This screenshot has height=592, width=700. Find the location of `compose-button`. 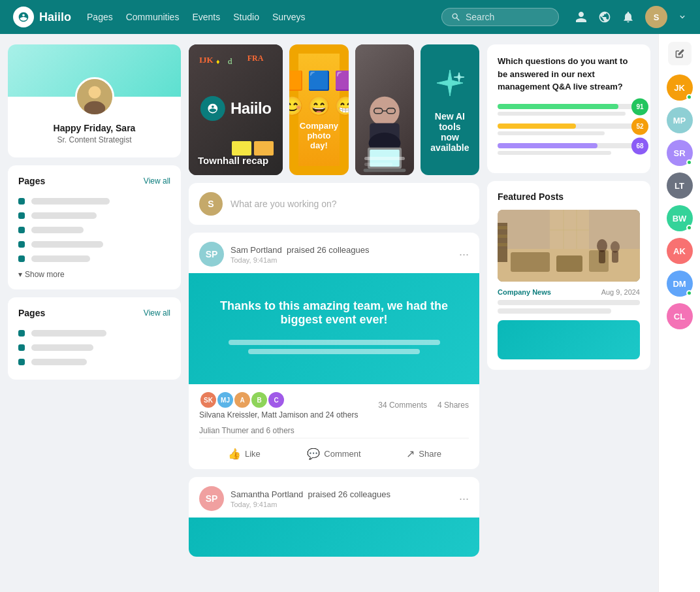

compose-button is located at coordinates (680, 54).